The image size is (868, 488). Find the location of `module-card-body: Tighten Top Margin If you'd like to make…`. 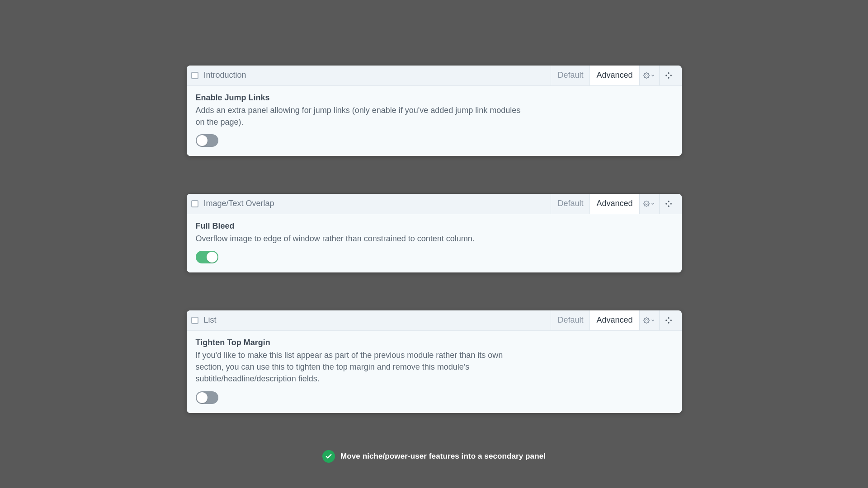

module-card-body: Tighten Top Margin If you'd like to make… is located at coordinates (434, 371).